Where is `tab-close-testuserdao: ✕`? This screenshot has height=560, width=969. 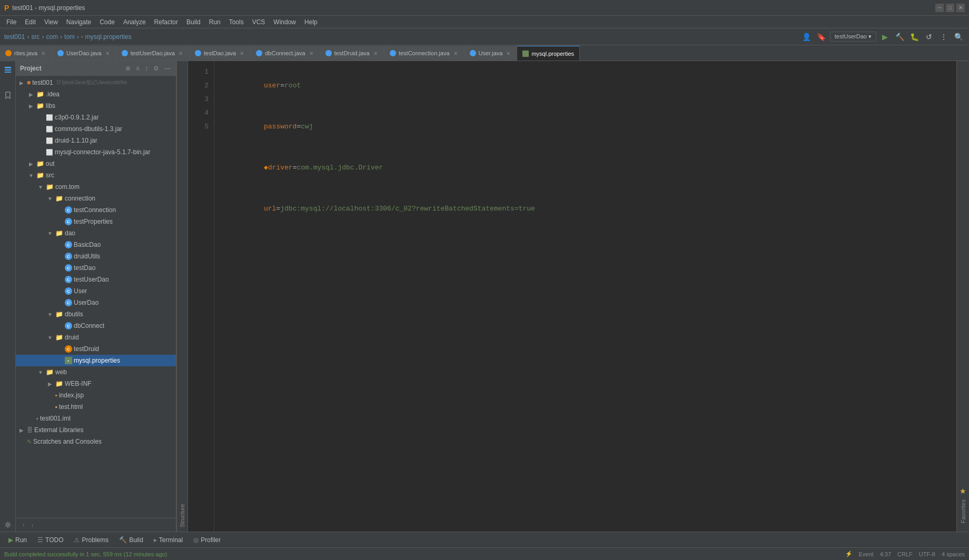
tab-close-testuserdao: ✕ is located at coordinates (181, 54).